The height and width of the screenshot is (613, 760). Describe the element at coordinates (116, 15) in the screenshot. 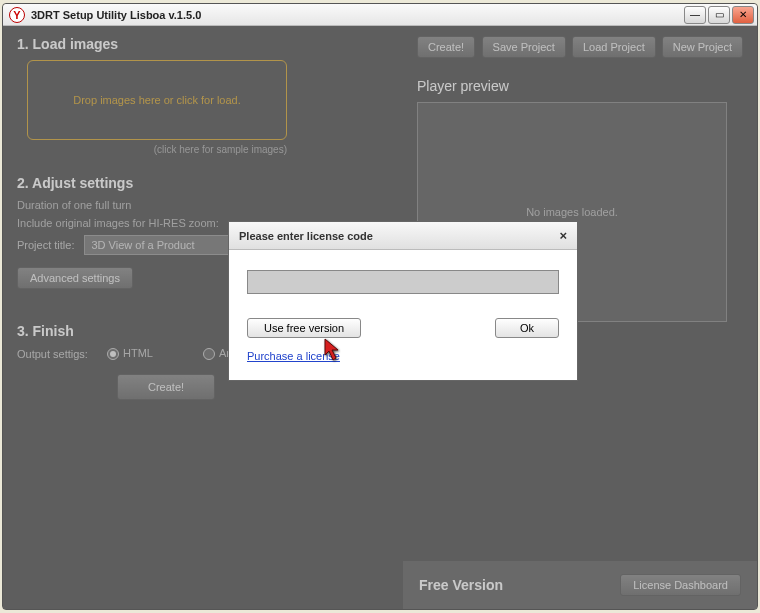

I see `window-title: 3DRT Setup Utility Lisboa v.1.5.0` at that location.